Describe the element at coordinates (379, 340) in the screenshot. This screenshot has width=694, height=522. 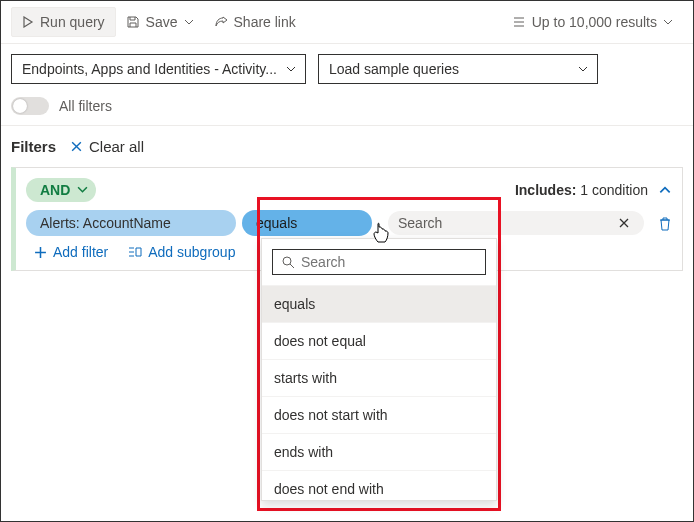
I see `operator-option: does not equal` at that location.